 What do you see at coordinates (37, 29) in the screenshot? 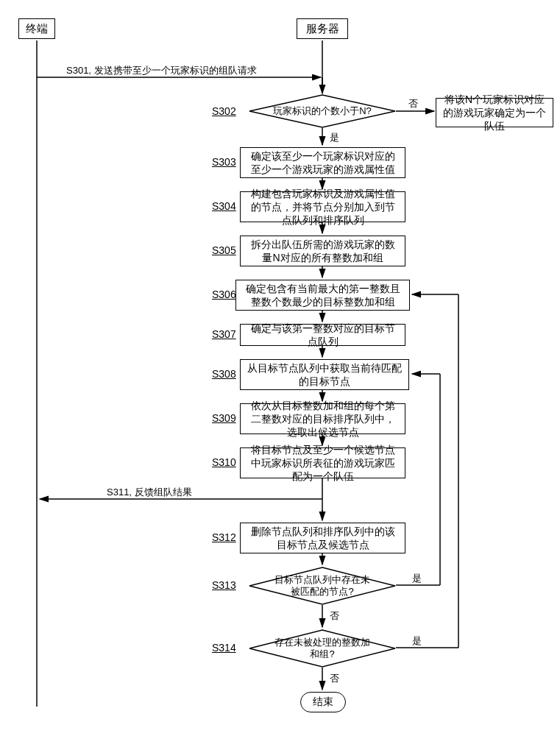
I see `terminal-label: 终端` at bounding box center [37, 29].